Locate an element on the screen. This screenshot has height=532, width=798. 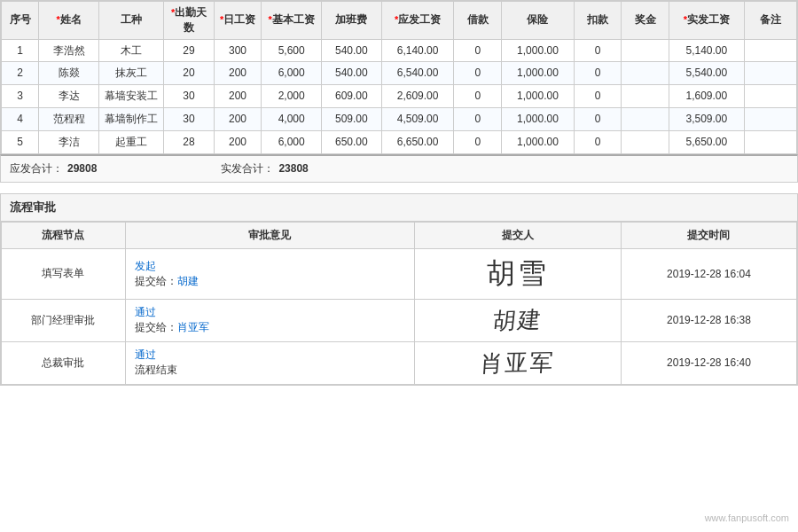
cell-name: 范程程 is located at coordinates (69, 119).